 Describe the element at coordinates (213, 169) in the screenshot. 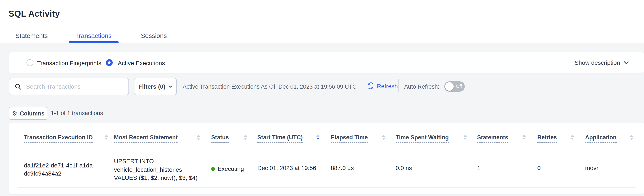

I see `status-executing-icon` at that location.